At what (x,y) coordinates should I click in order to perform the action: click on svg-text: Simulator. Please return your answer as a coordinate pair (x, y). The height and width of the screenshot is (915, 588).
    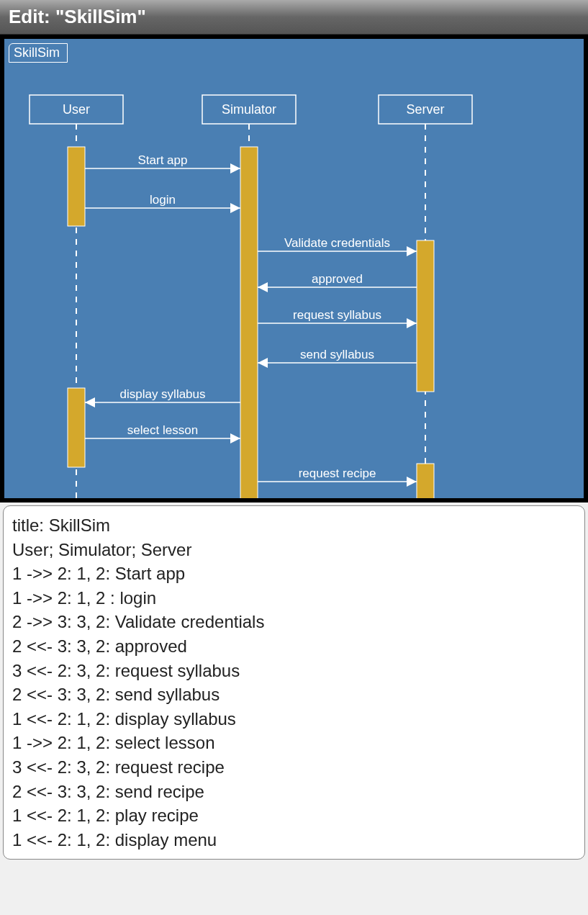
    Looking at the image, I should click on (249, 109).